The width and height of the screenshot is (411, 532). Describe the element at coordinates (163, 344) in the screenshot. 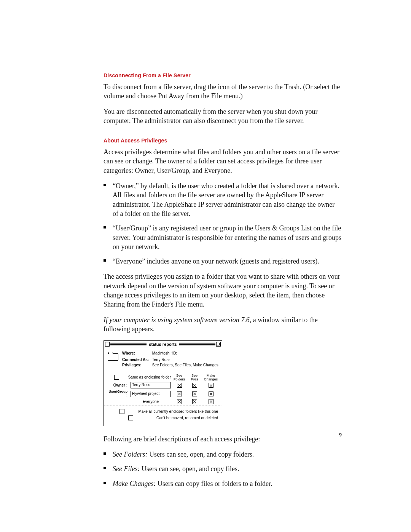

I see `mac-titlebar: status reports` at that location.